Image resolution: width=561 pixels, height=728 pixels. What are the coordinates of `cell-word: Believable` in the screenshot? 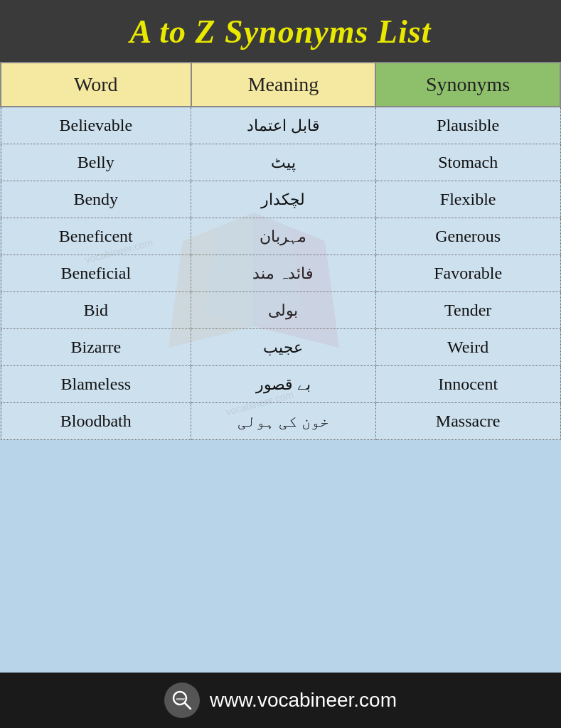 It's located at (96, 125).